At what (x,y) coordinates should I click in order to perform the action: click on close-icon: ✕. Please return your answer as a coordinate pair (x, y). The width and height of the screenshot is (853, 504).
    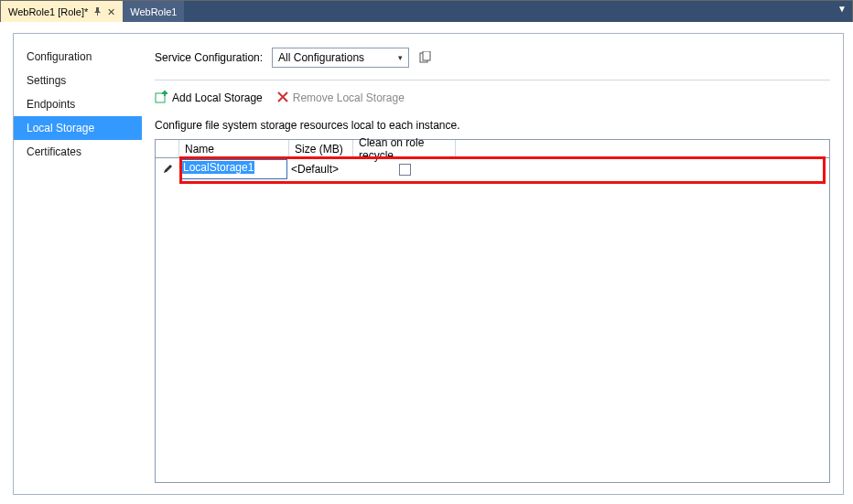
    Looking at the image, I should click on (112, 13).